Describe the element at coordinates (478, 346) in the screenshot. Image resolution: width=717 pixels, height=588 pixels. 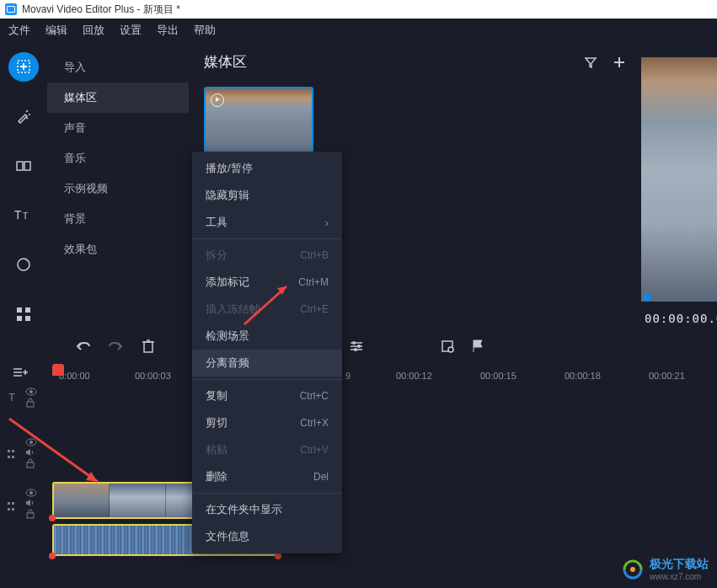
I see `flag-icon` at that location.